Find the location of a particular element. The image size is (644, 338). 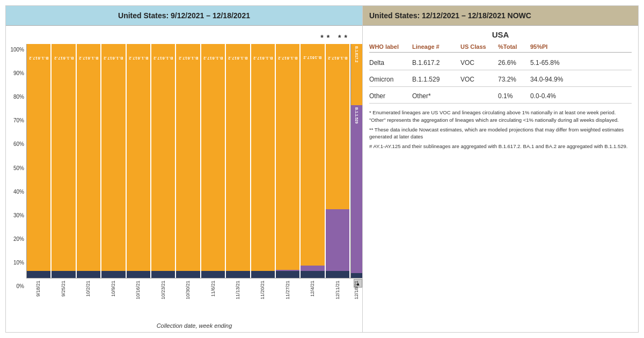

y-axis-label: 80% is located at coordinates (19, 97).